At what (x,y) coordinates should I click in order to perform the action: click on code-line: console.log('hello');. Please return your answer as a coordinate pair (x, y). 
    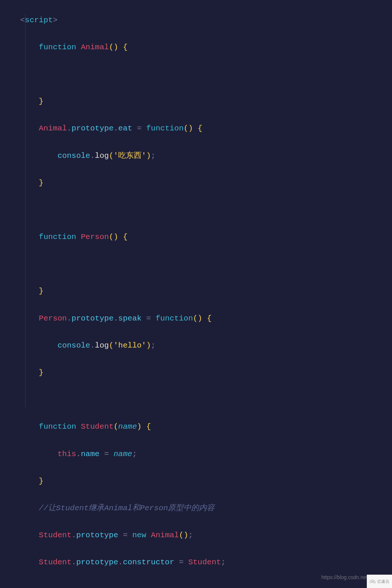
    Looking at the image, I should click on (196, 346).